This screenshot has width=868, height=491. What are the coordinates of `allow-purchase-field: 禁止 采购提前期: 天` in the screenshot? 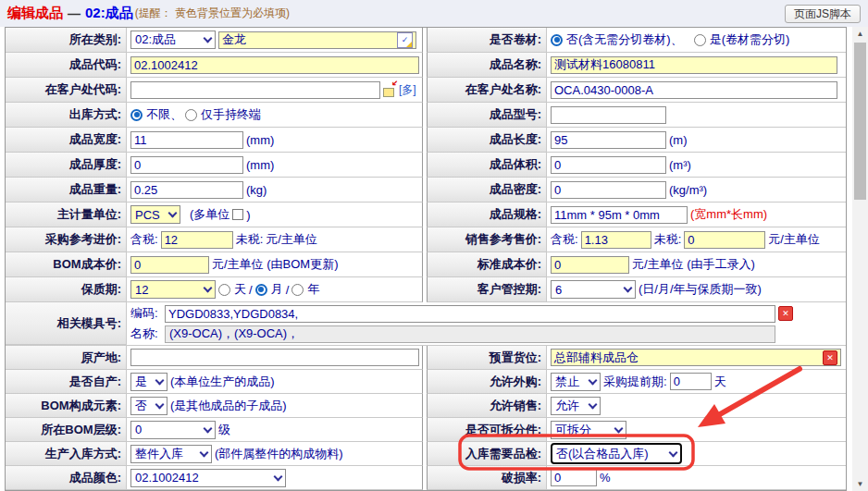 It's located at (696, 382).